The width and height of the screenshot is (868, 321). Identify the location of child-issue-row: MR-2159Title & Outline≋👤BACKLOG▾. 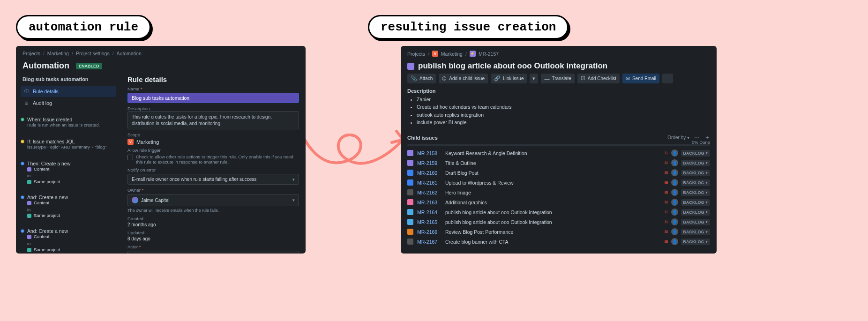
(559, 163).